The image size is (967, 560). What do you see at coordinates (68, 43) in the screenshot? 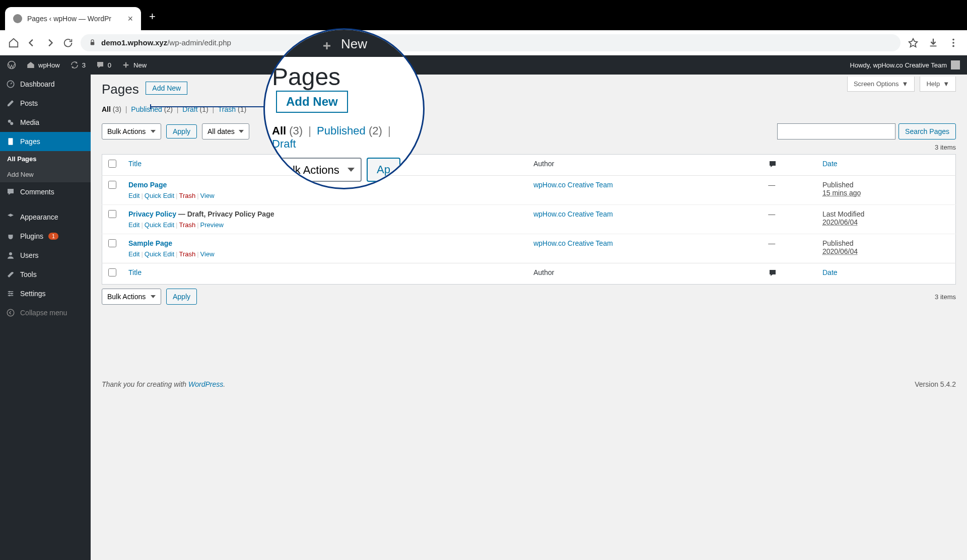
I see `reload-icon` at bounding box center [68, 43].